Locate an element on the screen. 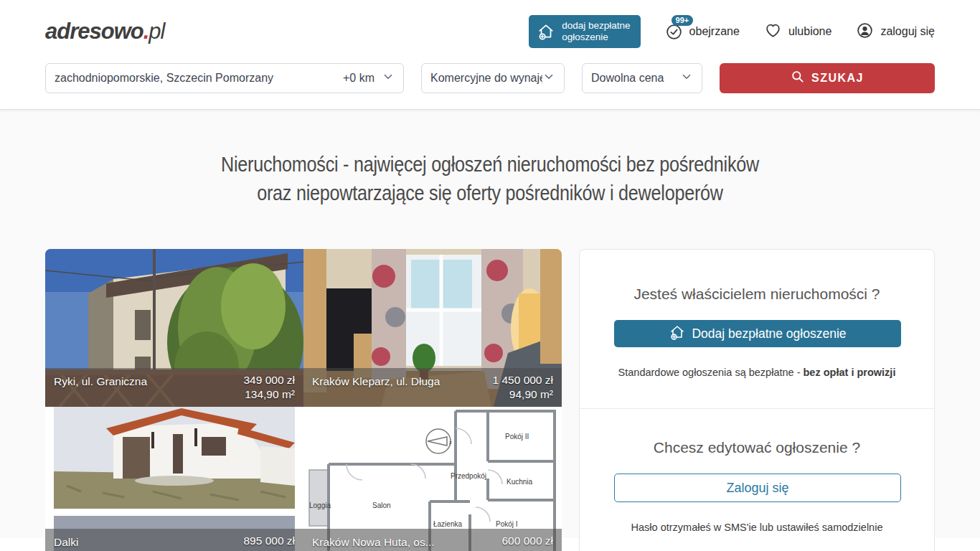 This screenshot has height=551, width=980. property-type-select: Komercyjne do wynaję is located at coordinates (493, 78).